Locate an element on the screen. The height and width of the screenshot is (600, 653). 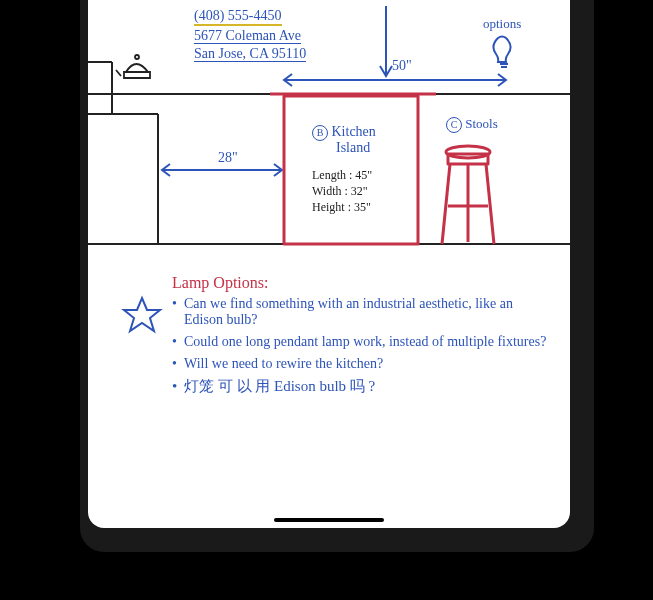
notes-list: • Can we find something with an industri… is located at coordinates (362, 347).